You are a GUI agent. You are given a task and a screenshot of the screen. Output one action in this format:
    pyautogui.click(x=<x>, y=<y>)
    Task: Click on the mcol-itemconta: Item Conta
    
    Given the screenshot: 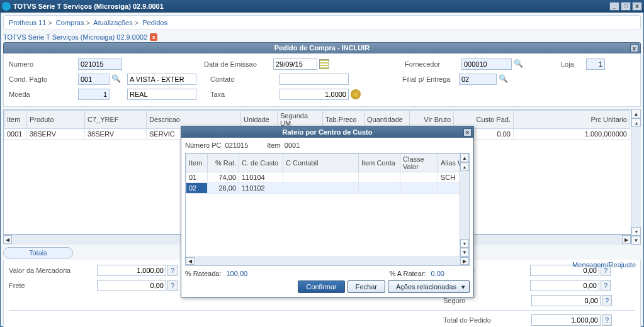 What is the action you would take?
    pyautogui.click(x=380, y=164)
    